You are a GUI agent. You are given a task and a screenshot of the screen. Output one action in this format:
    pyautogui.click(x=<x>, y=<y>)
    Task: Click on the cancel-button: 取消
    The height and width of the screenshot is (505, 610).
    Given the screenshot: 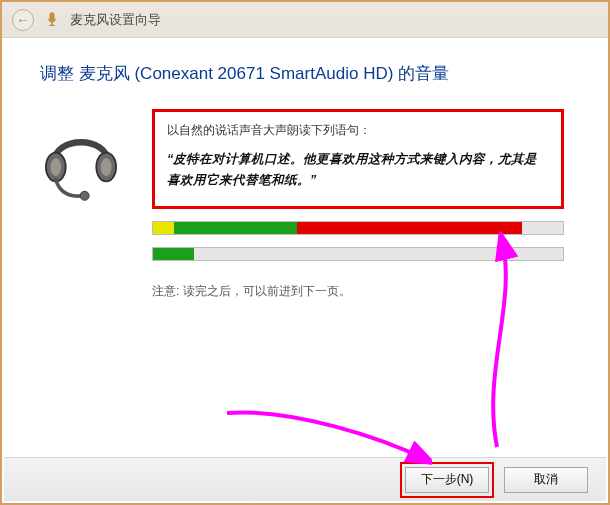 What is the action you would take?
    pyautogui.click(x=546, y=480)
    